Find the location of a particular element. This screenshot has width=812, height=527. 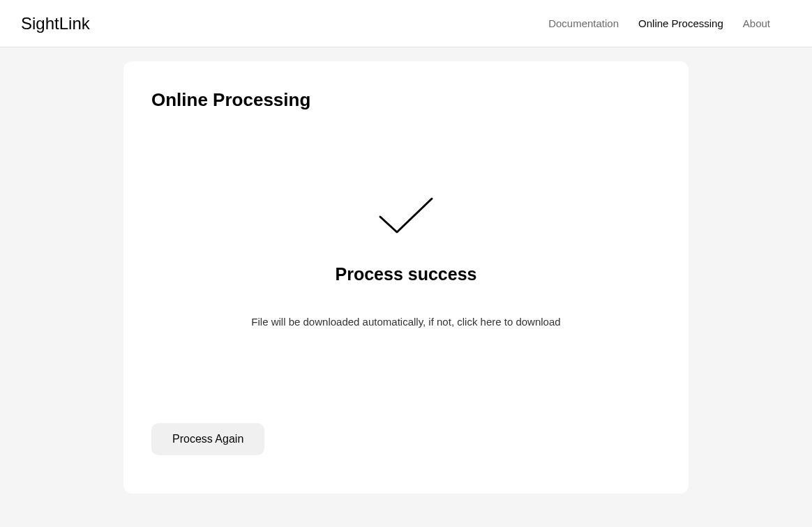

success-message: File will be downloaded automatically, i… is located at coordinates (406, 322).